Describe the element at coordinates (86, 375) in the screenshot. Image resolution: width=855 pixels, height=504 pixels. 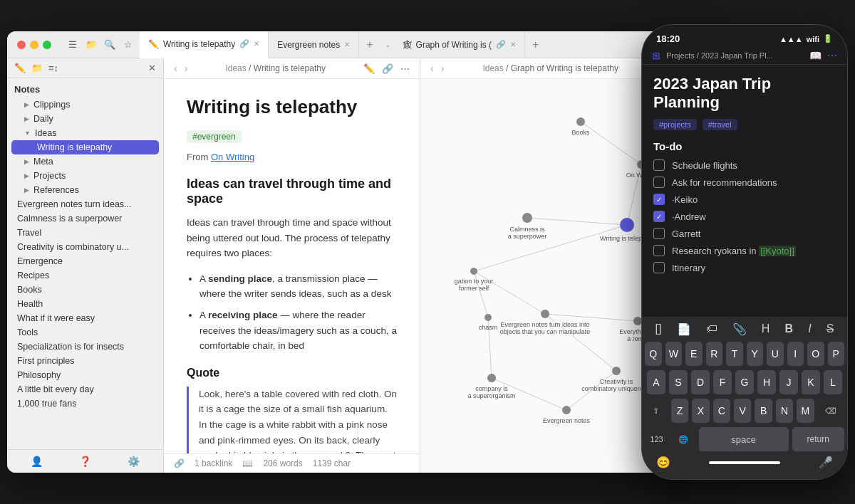
I see `sidebar-item-philosophy: Philosophy` at that location.